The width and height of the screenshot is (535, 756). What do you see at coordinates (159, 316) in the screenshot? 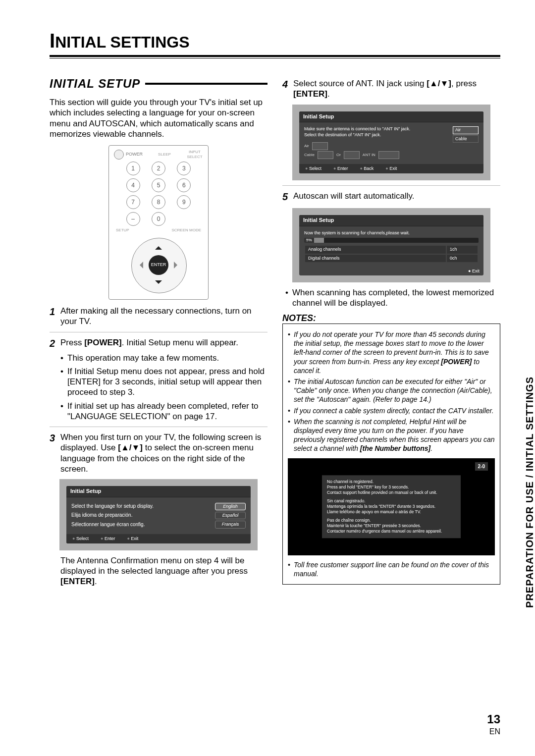
I see `step-1: 1 After making all the necessary connect…` at bounding box center [159, 316].